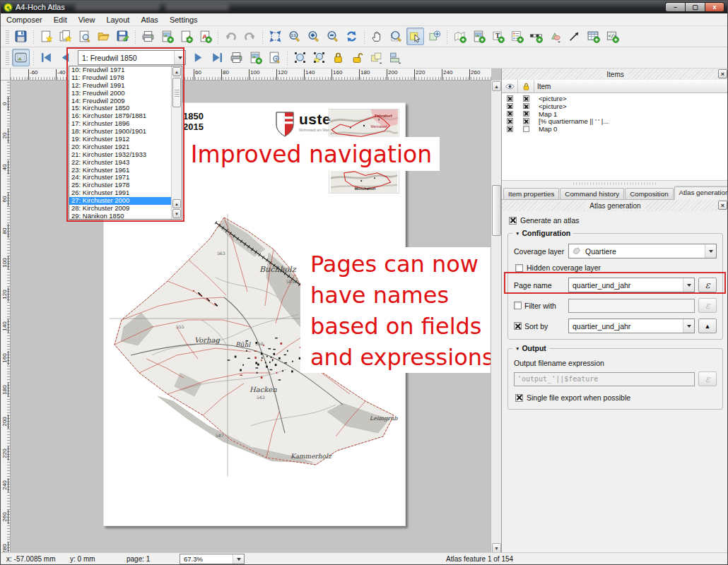  I want to click on refresh-view-button, so click(352, 37).